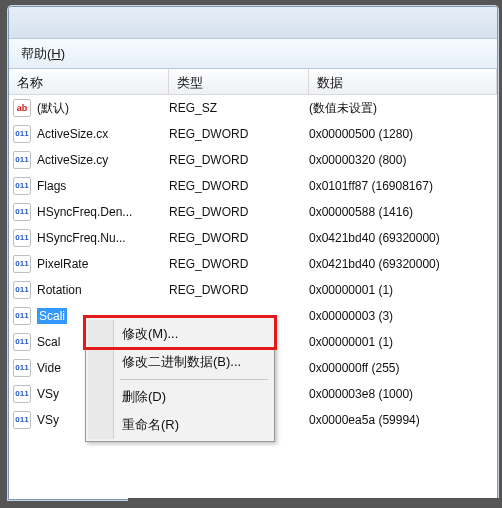  Describe the element at coordinates (253, 134) in the screenshot. I see `table-row: 011ActiveSize.cxREG_DWORD0x00000500 (128…` at that location.